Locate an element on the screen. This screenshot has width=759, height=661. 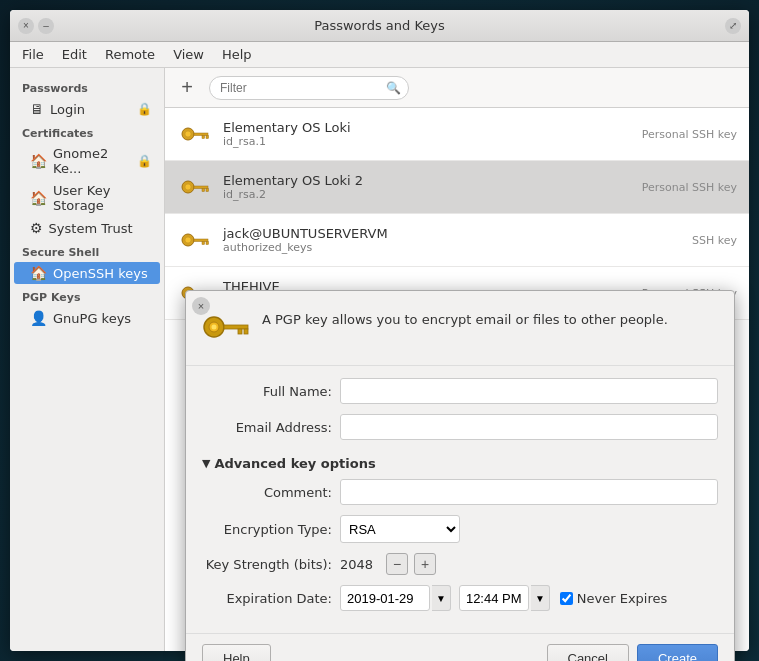
key-item: jack@UBUNTUSERVERVM authorized_keys SSH … is located at coordinates (457, 240).